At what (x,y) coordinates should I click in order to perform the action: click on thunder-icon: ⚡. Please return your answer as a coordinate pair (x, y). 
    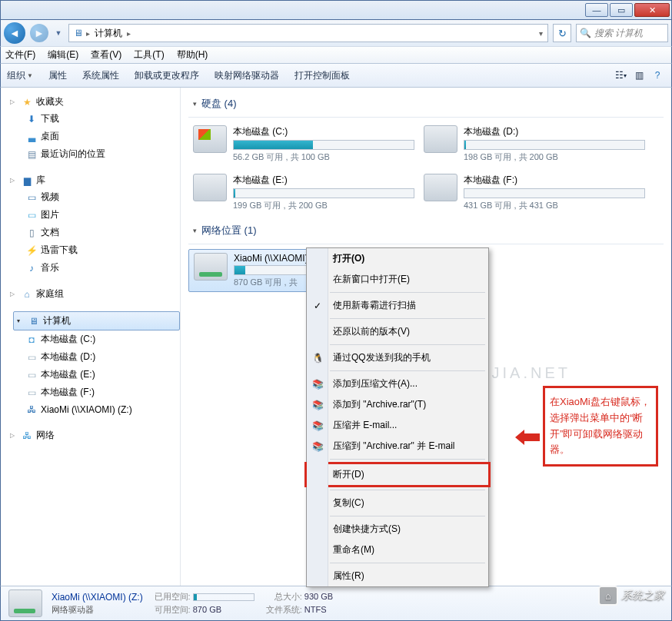
    Looking at the image, I should click on (32, 251).